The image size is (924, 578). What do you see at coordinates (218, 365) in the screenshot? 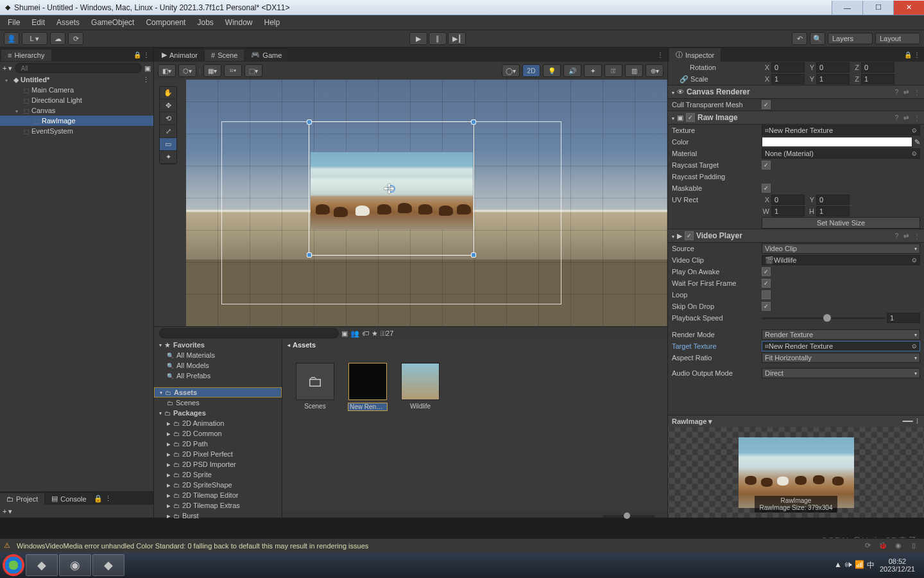
I see `folder-fav-item: All Models` at bounding box center [218, 365].